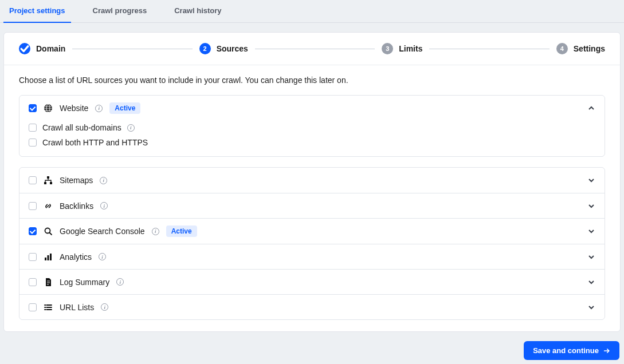 The height and width of the screenshot is (364, 624). I want to click on subopt-label: Crawl both HTTP and HTTPS, so click(95, 143).